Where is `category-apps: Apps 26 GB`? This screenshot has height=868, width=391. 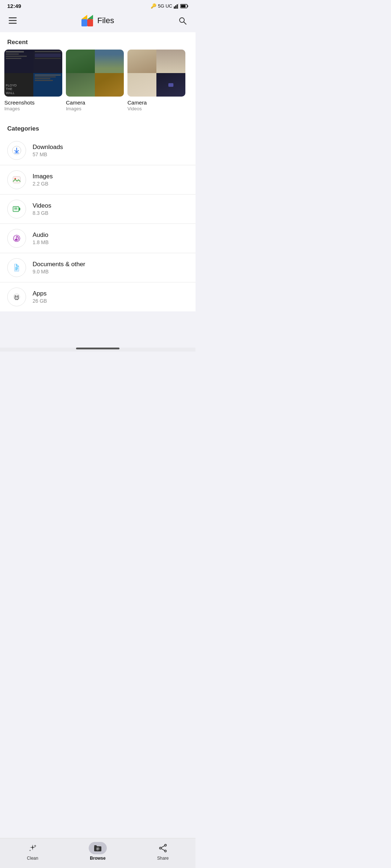 category-apps: Apps 26 GB is located at coordinates (98, 297).